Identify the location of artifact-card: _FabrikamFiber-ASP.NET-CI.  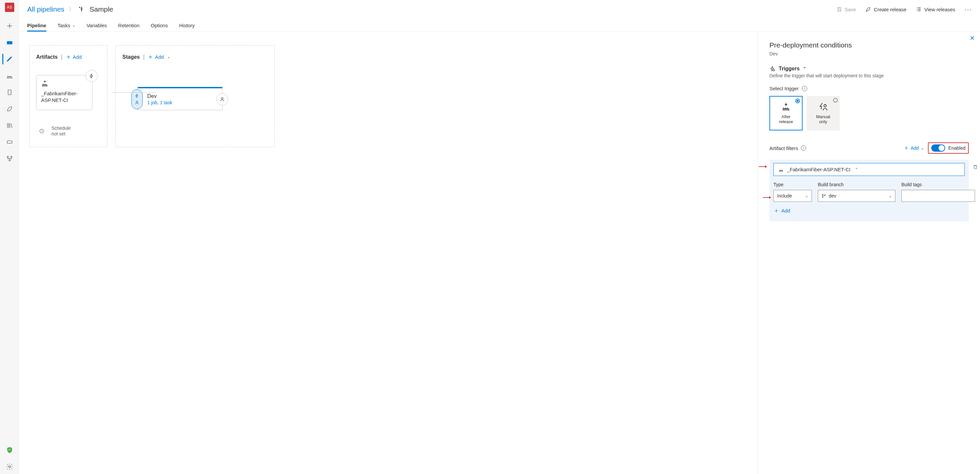
(64, 93).